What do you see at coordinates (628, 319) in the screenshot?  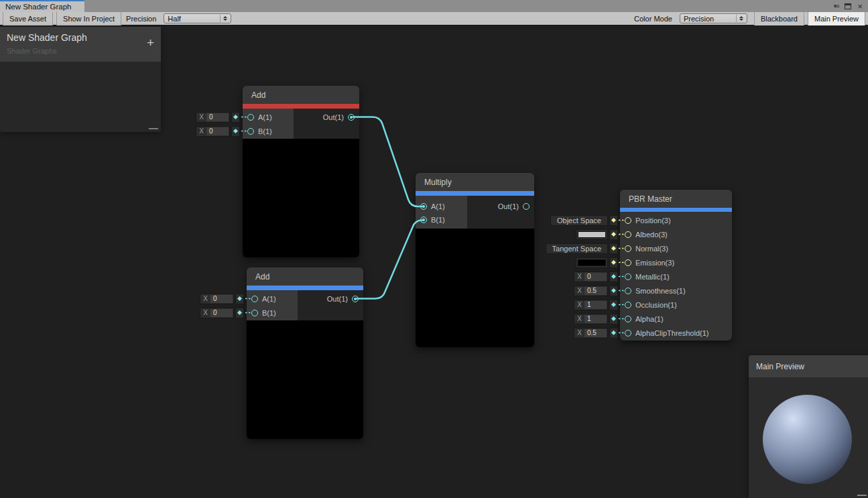 I see `port-Alpha(1)` at bounding box center [628, 319].